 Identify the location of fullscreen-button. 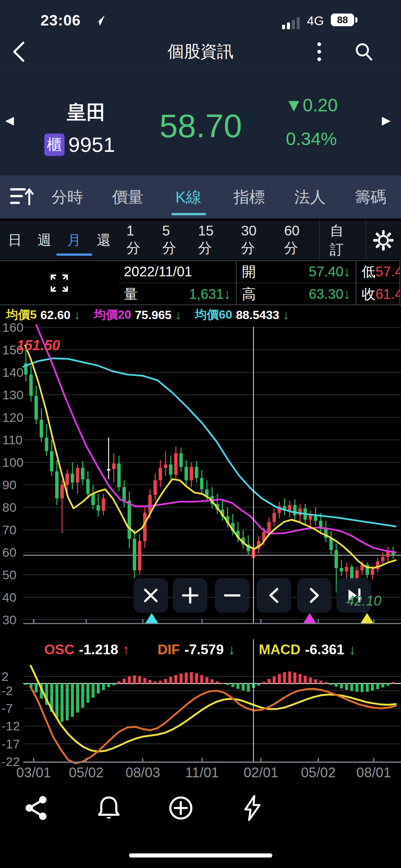
(59, 283).